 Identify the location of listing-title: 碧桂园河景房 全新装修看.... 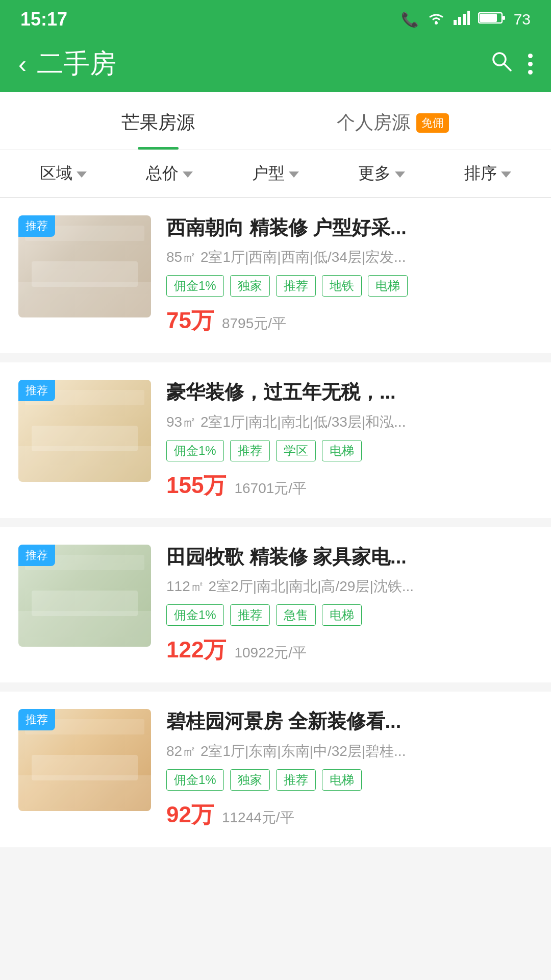
(349, 722).